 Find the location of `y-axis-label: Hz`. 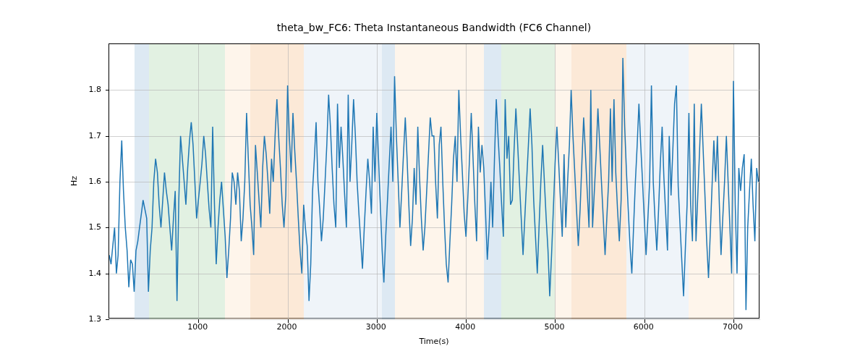

y-axis-label: Hz is located at coordinates (74, 181).